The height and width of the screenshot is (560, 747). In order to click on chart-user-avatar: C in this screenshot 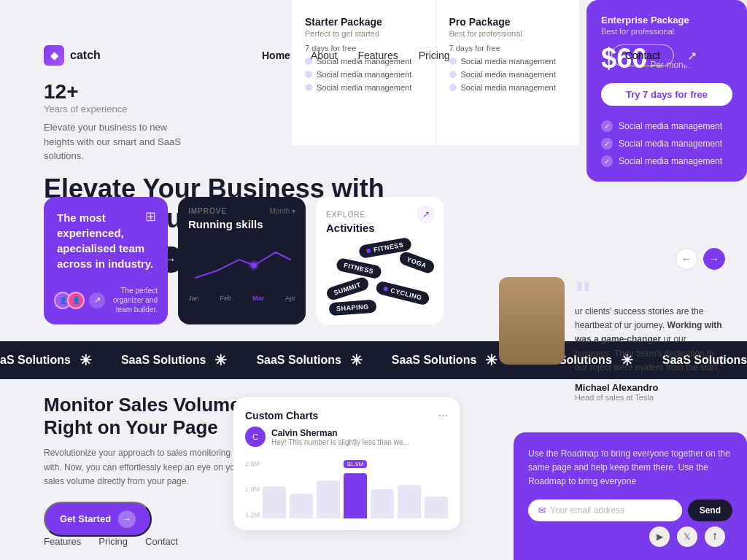, I will do `click(255, 437)`.